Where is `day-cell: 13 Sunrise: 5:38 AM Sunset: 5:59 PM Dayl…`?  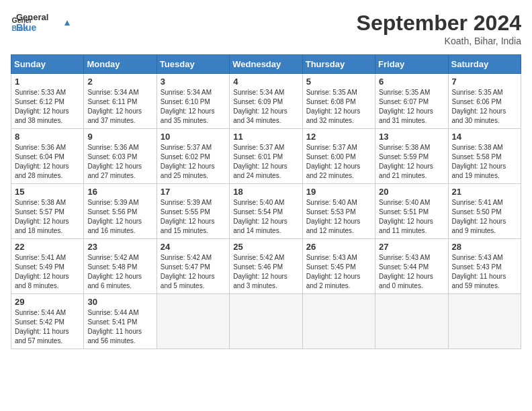
day-cell: 13 Sunrise: 5:38 AM Sunset: 5:59 PM Dayl… is located at coordinates (412, 156).